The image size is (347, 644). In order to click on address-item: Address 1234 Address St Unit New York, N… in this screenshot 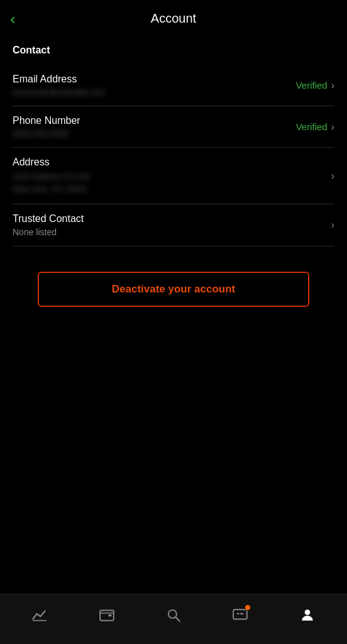, I will do `click(174, 176)`.